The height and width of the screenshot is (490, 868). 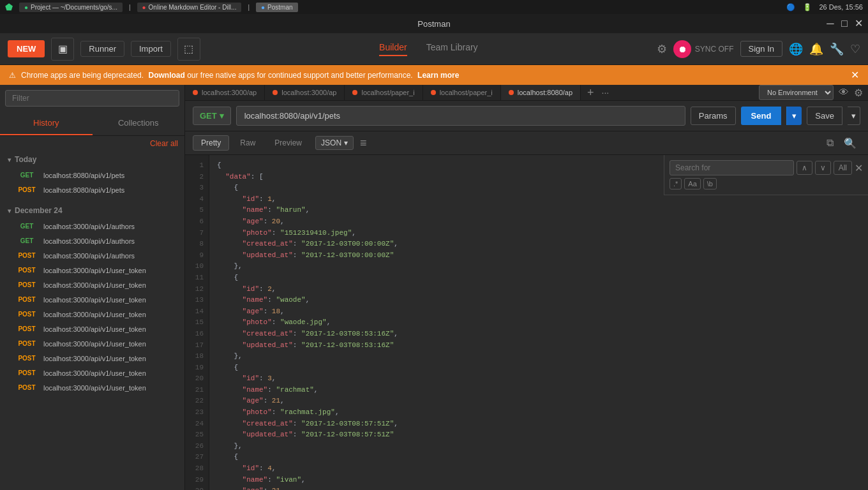 I want to click on format-selector: JSON ▾, so click(x=334, y=143).